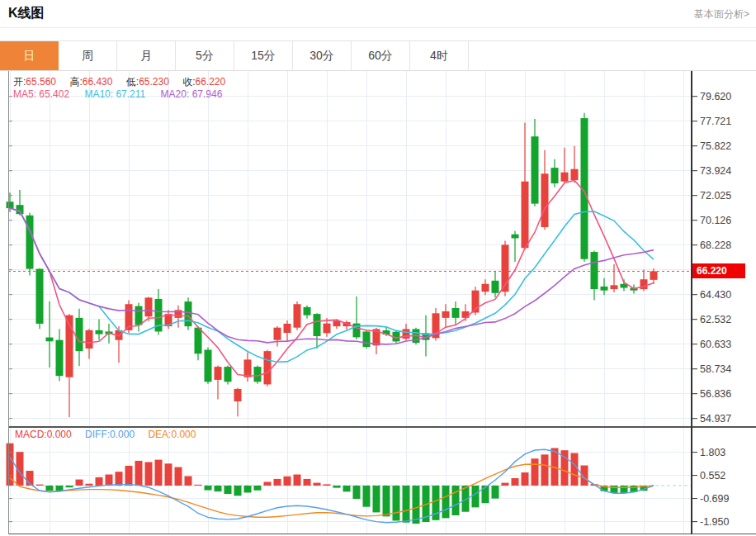  I want to click on y-axis-label: 73.924, so click(716, 171).